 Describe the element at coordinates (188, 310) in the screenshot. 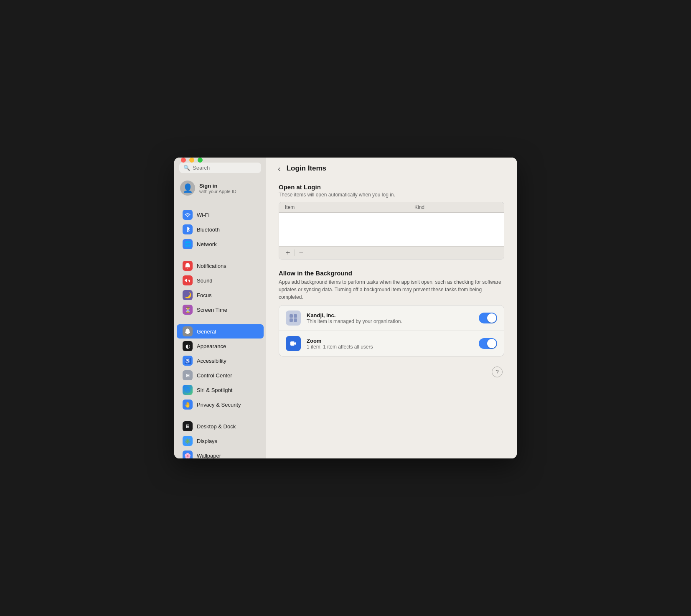

I see `screentime-icon: ⏳` at that location.